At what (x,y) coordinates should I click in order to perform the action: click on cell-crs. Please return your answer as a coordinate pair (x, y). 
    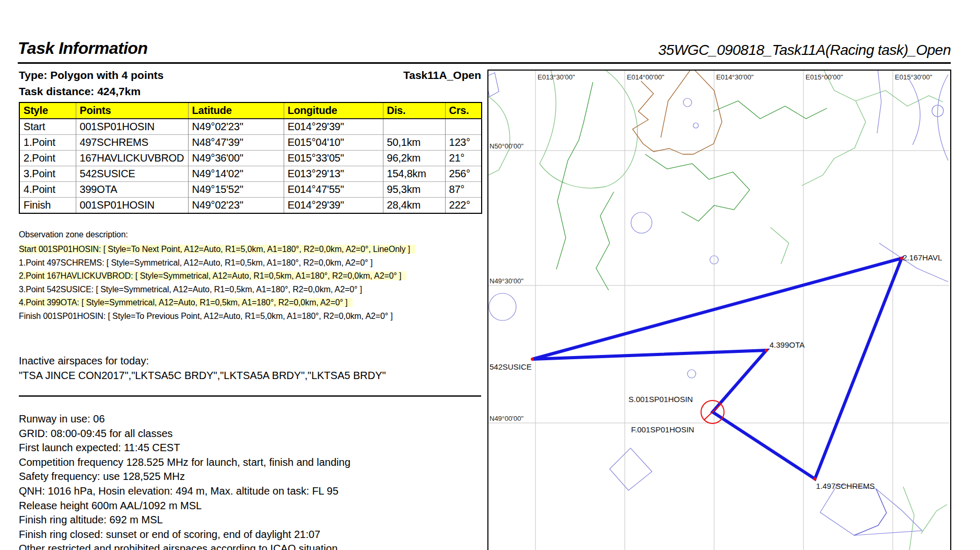
    Looking at the image, I should click on (463, 127).